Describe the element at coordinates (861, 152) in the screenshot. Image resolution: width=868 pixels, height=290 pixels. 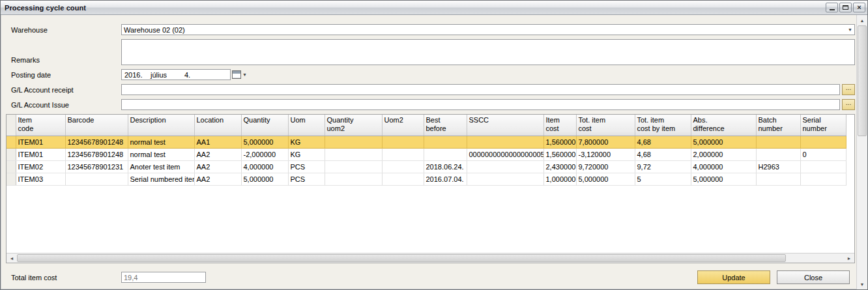
I see `vertical-scrollbar: ▲ ▼` at that location.